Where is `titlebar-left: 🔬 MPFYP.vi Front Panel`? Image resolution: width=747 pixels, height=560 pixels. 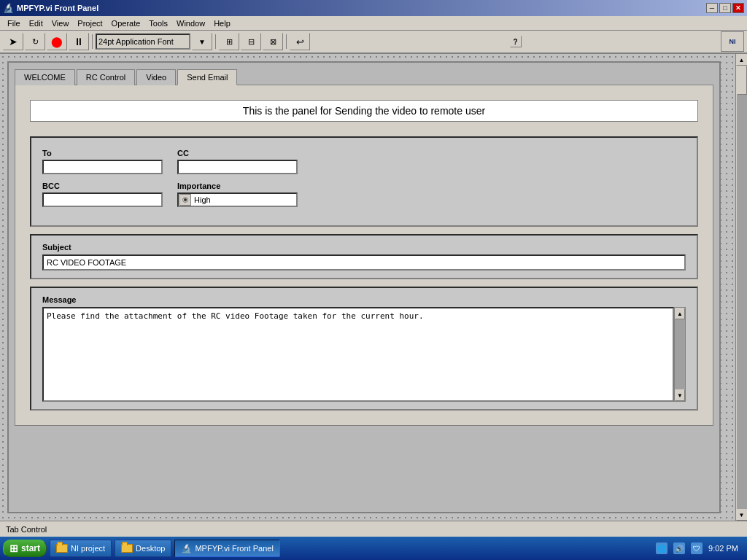
titlebar-left: 🔬 MPFYP.vi Front Panel is located at coordinates (51, 8).